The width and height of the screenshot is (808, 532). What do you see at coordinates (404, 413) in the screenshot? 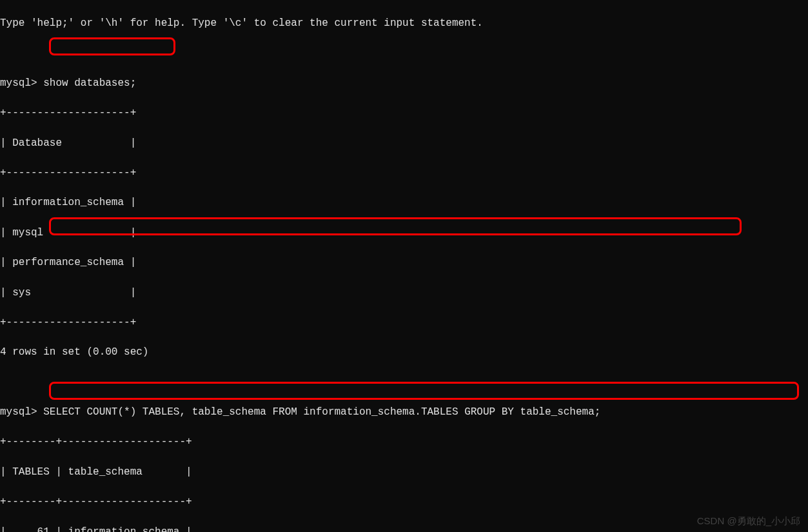
I see `prompt-line-2: mysql> SELECT COUNT(*) TABLES, table_sch…` at bounding box center [404, 413].